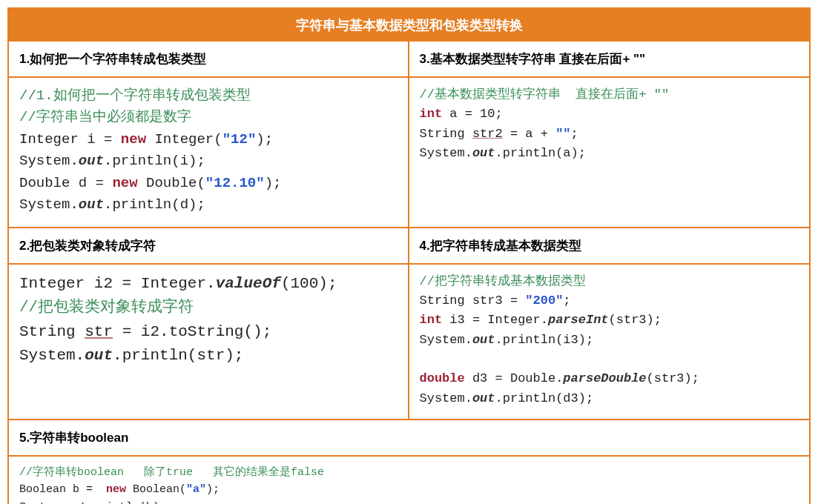 The width and height of the screenshot is (818, 504). Describe the element at coordinates (172, 183) in the screenshot. I see `code-text: Double(` at that location.